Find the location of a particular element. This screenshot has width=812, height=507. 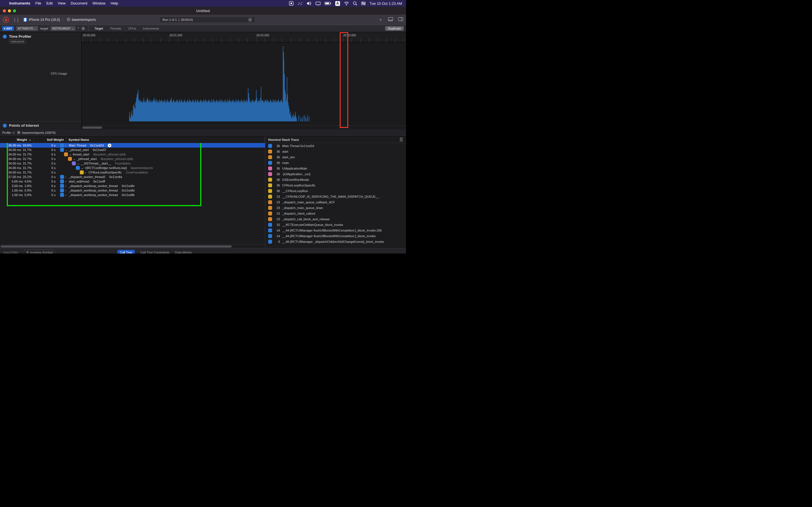

control-center-icon is located at coordinates (363, 3).